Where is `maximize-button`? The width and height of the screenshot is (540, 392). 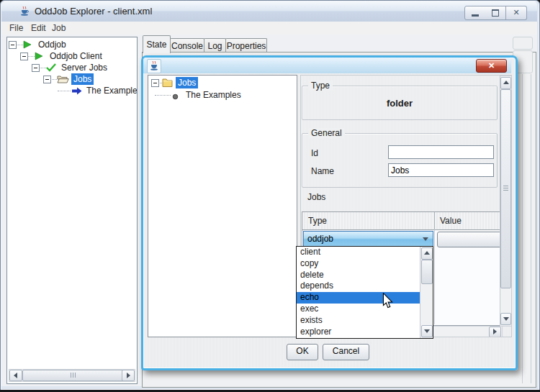 maximize-button is located at coordinates (495, 13).